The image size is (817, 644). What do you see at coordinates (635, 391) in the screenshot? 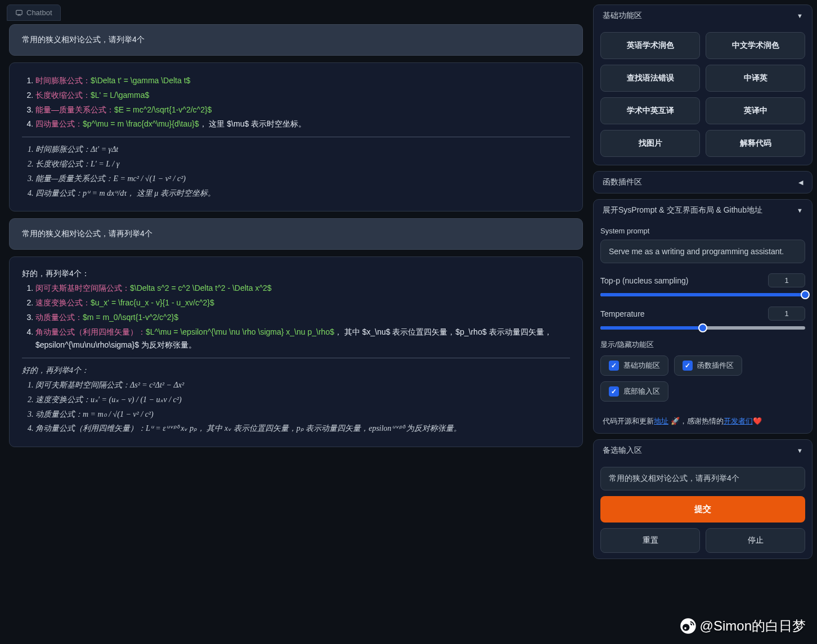
I see `visibility-check: ✓ 底部输入区` at bounding box center [635, 391].